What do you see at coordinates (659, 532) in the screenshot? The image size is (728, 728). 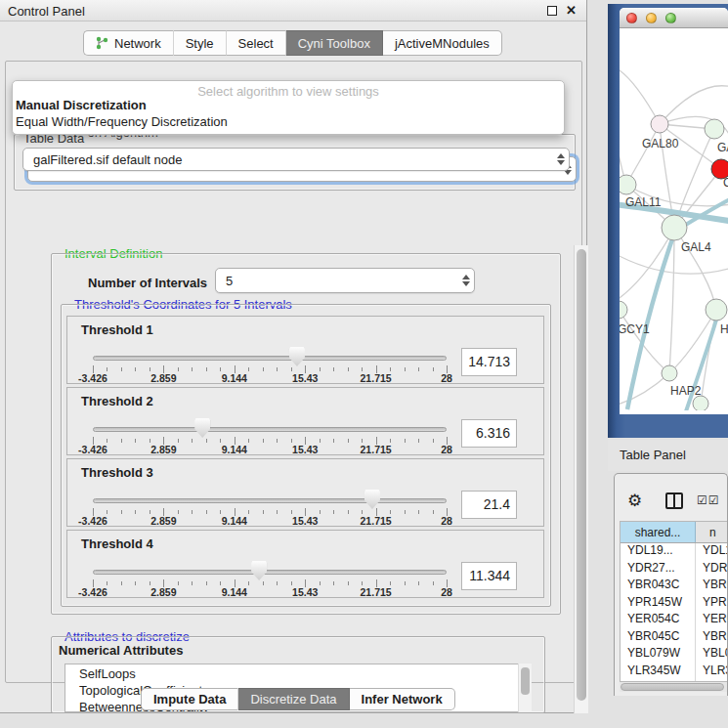 I see `column-header-shared: shared...` at bounding box center [659, 532].